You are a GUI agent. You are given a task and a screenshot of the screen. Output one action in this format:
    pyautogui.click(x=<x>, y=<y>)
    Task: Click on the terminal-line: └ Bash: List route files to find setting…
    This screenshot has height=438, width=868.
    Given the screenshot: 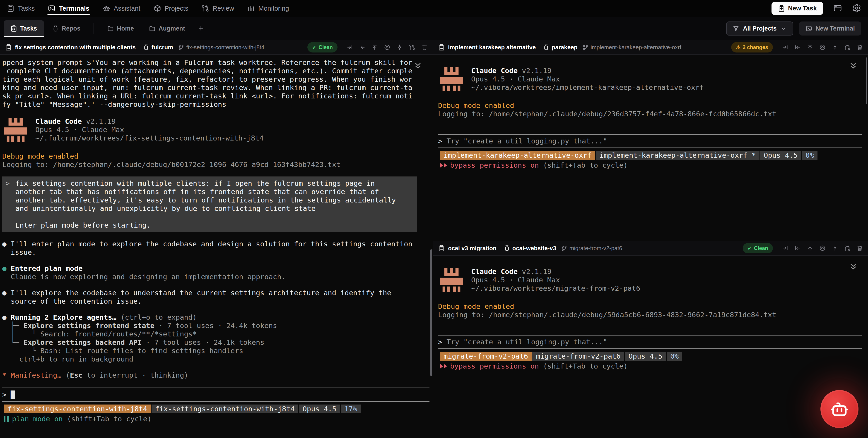 What is the action you would take?
    pyautogui.click(x=216, y=351)
    